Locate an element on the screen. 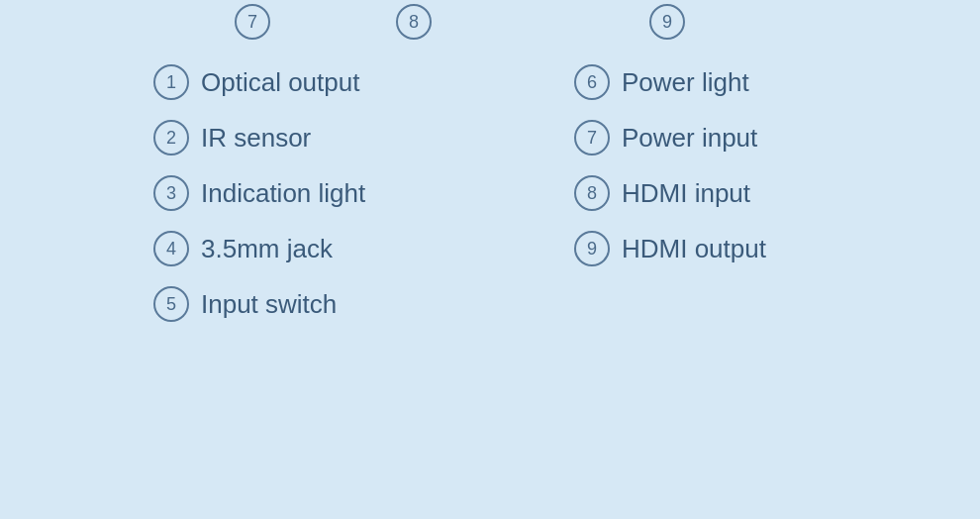 The image size is (980, 519). item-label-8: HDMI input is located at coordinates (686, 194).